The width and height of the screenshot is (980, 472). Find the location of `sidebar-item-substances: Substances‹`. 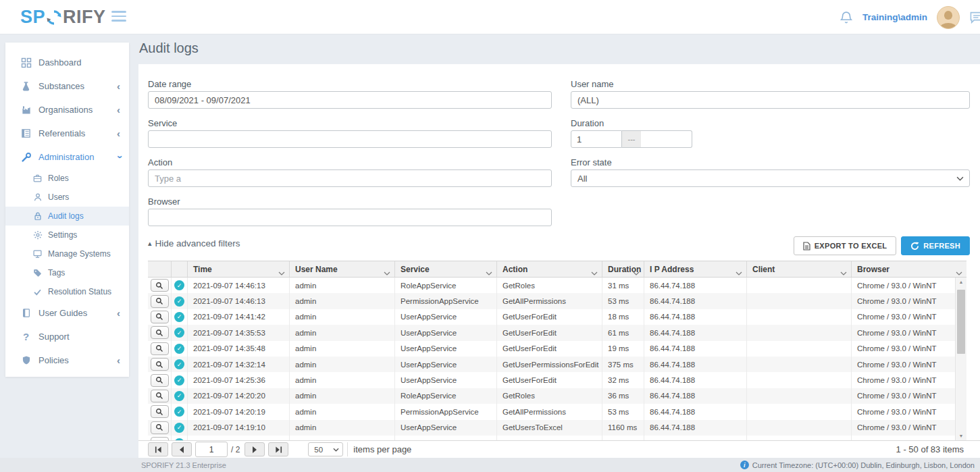

sidebar-item-substances: Substances‹ is located at coordinates (68, 86).